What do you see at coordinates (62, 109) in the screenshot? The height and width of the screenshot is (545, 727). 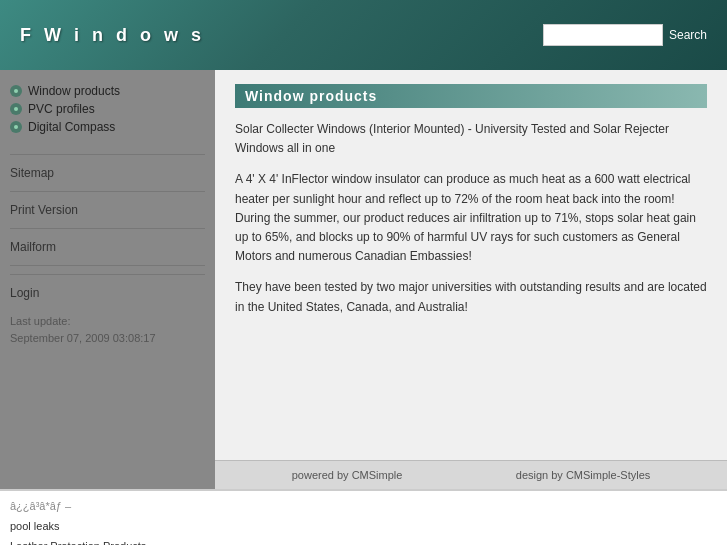 I see `sidebar-item-label: PVC profiles` at bounding box center [62, 109].